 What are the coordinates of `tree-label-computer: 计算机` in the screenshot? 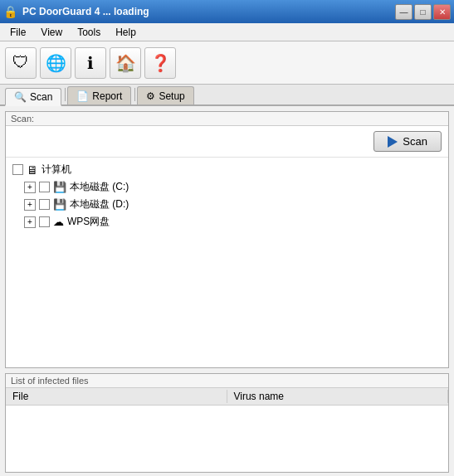 It's located at (56, 169).